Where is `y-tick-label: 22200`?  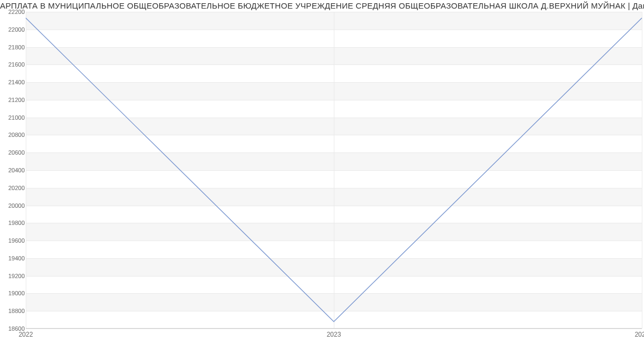
y-tick-label: 22200 is located at coordinates (16, 12).